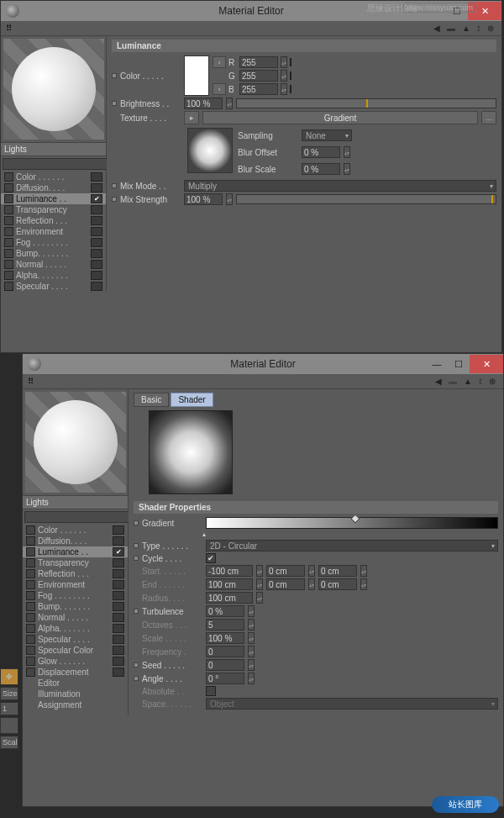  I want to click on r-input: 255, so click(259, 62).